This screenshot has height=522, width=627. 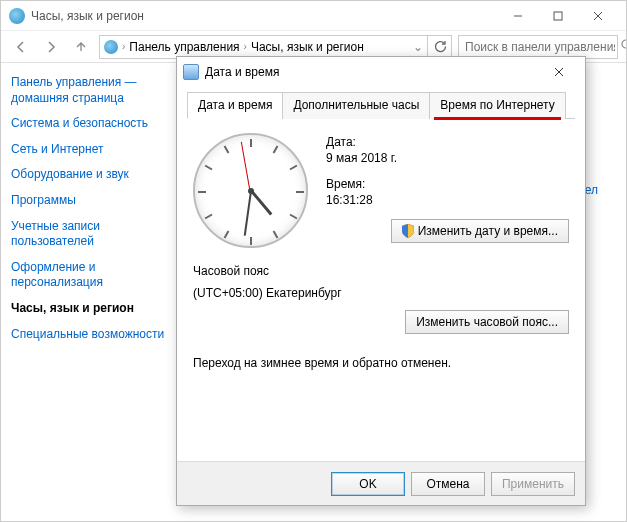 What do you see at coordinates (538, 47) in the screenshot?
I see `search-field` at bounding box center [538, 47].